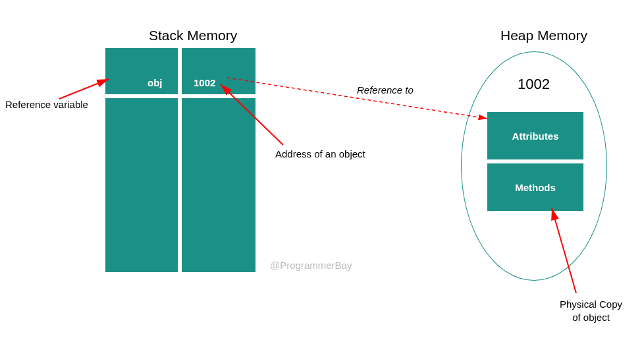 The image size is (644, 342). I want to click on physical-copy-line2: of object, so click(591, 318).